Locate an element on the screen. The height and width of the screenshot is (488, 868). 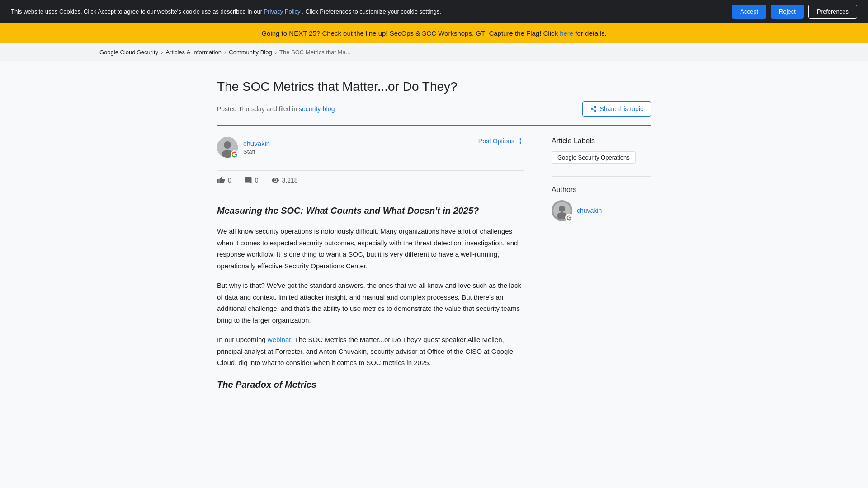
article-paragraph-3: In our upcoming webinar, The SOC Metrics… is located at coordinates (371, 352).